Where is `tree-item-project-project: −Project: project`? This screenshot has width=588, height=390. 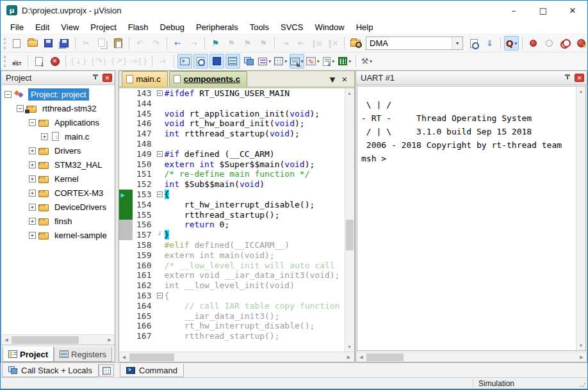
tree-item-project-project: −Project: project is located at coordinates (58, 94).